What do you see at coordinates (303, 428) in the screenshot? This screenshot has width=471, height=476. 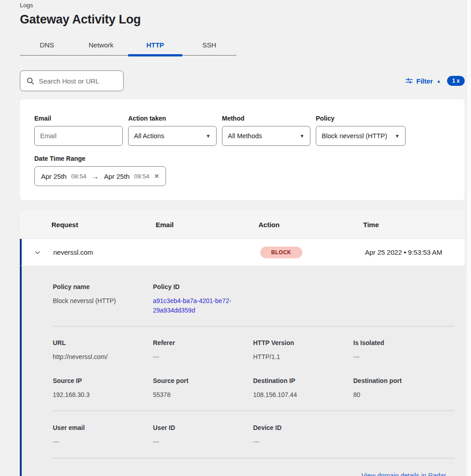 I see `device-id-label: Device ID` at bounding box center [303, 428].